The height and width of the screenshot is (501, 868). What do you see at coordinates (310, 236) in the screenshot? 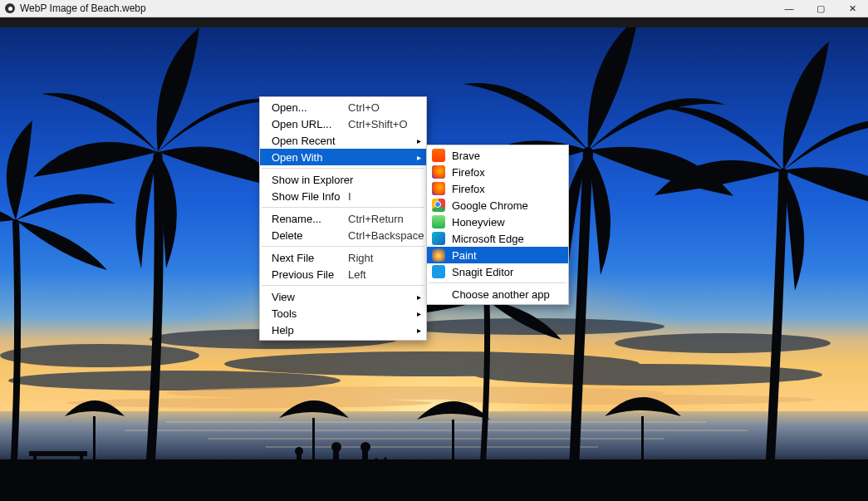
I see `menu-item-label: Delete` at bounding box center [310, 236].